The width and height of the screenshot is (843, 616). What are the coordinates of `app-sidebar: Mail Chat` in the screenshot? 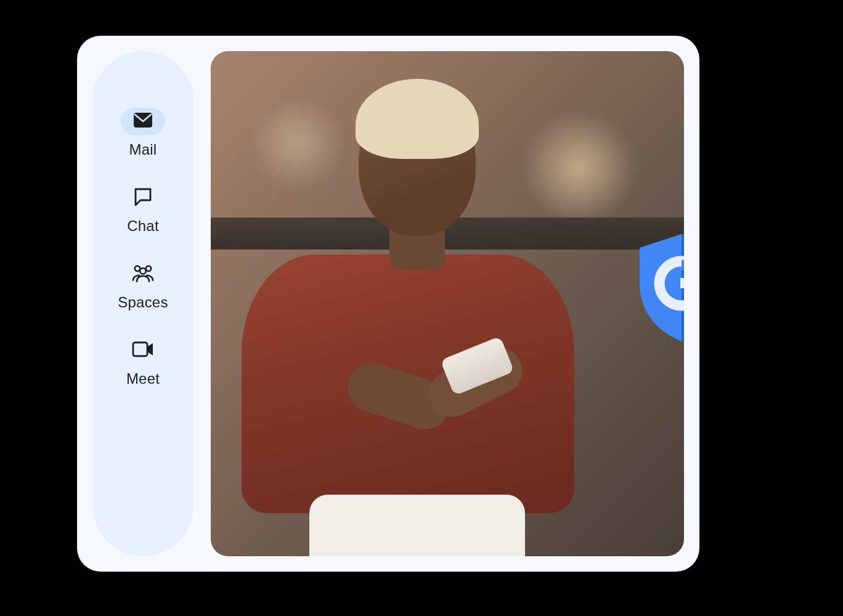 It's located at (143, 304).